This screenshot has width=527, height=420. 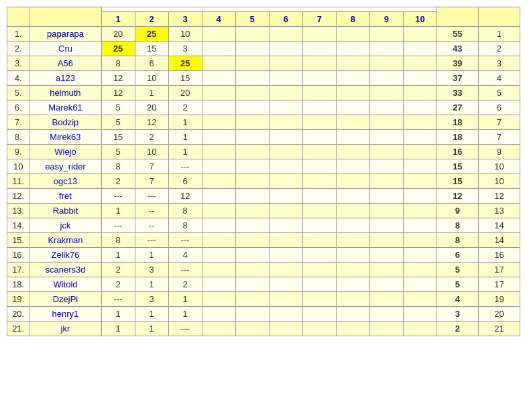 What do you see at coordinates (66, 152) in the screenshot?
I see `cell-nick: Wiejo` at bounding box center [66, 152].